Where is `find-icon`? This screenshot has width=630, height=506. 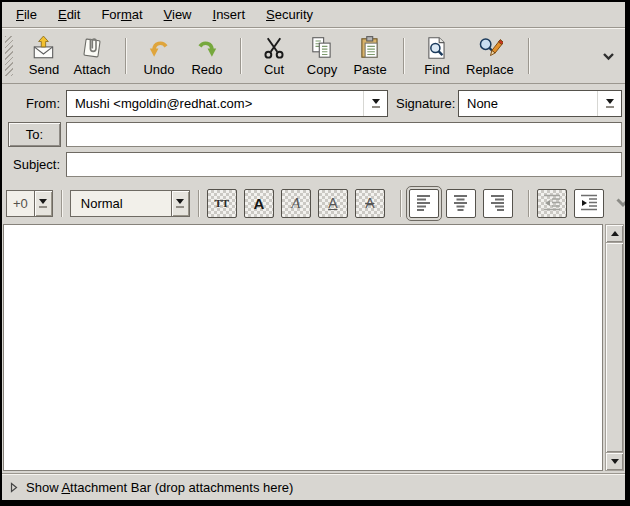
find-icon is located at coordinates (437, 48).